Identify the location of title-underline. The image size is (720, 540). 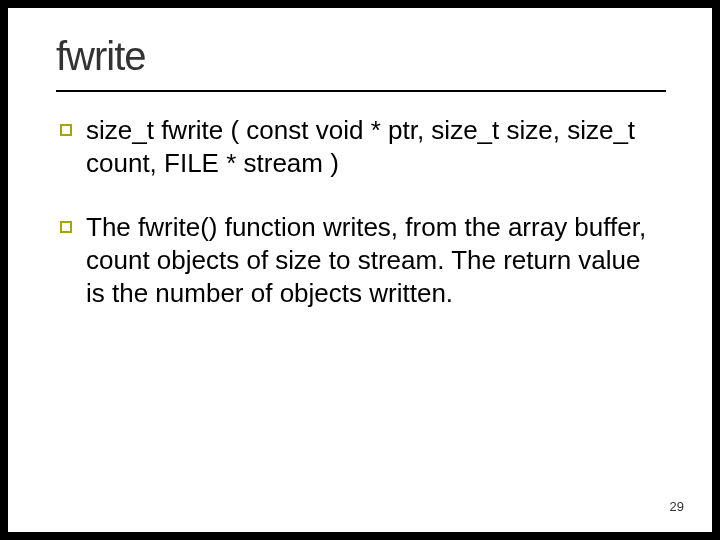
(361, 91).